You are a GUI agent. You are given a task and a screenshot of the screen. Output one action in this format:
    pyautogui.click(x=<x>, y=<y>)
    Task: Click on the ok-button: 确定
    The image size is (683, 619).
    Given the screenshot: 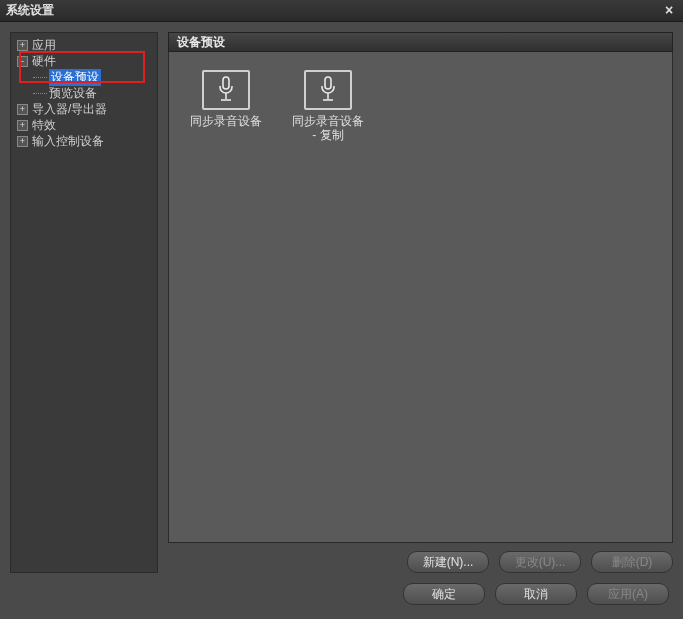 What is the action you would take?
    pyautogui.click(x=444, y=594)
    